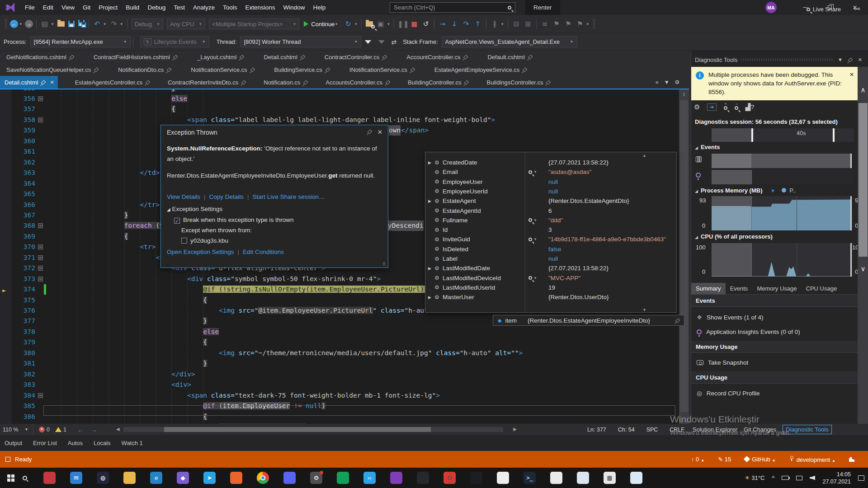 The image size is (868, 488). What do you see at coordinates (443, 24) in the screenshot?
I see `show-next-statement-icon: →` at bounding box center [443, 24].